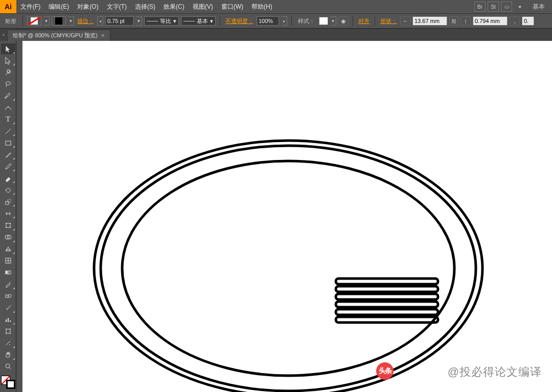 Image resolution: width=552 pixels, height=392 pixels. What do you see at coordinates (120, 21) in the screenshot?
I see `stroke-weight-input: 0.75 pt` at bounding box center [120, 21].